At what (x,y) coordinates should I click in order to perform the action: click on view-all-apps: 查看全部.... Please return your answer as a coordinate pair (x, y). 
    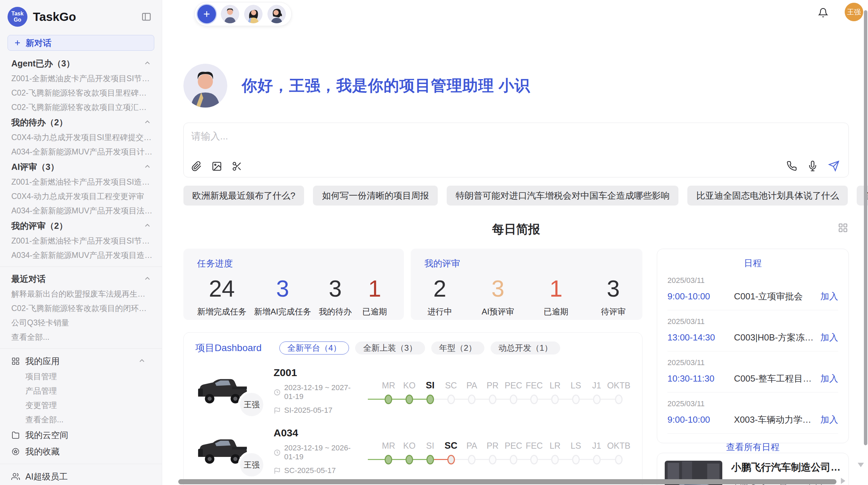
    Looking at the image, I should click on (81, 420).